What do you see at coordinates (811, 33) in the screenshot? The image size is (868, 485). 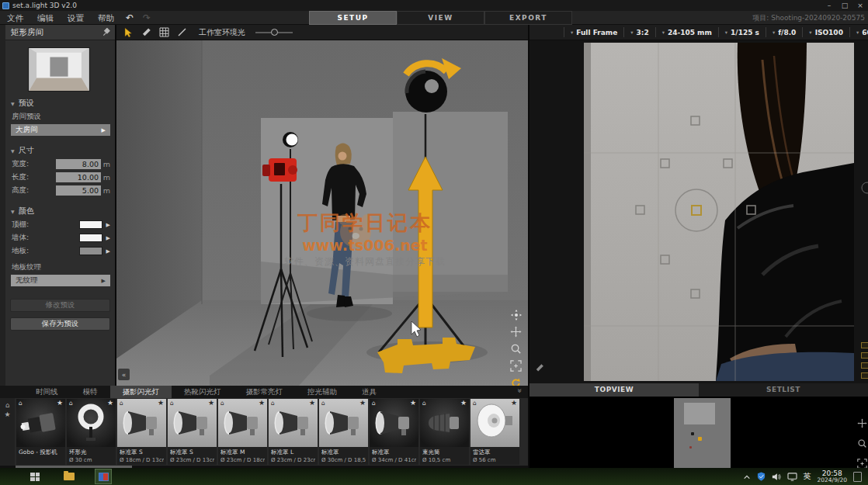 I see `chevron-down-icon: ▾` at bounding box center [811, 33].